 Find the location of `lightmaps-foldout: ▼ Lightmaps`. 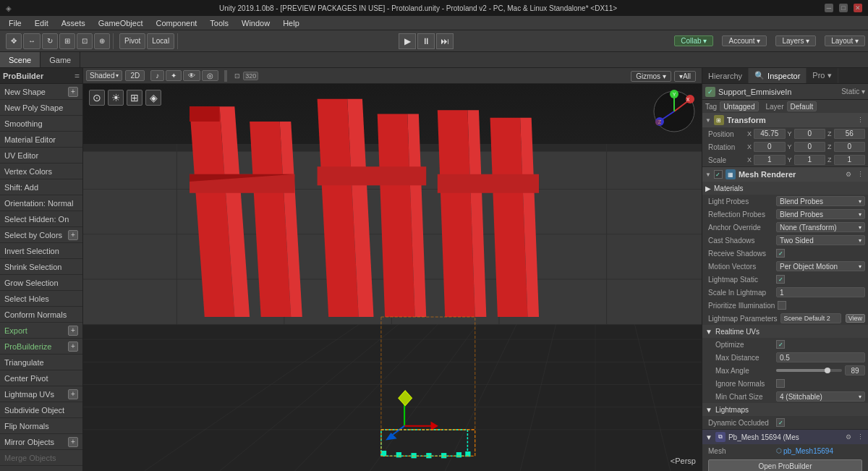

lightmaps-foldout: ▼ Lightmaps is located at coordinates (786, 410).